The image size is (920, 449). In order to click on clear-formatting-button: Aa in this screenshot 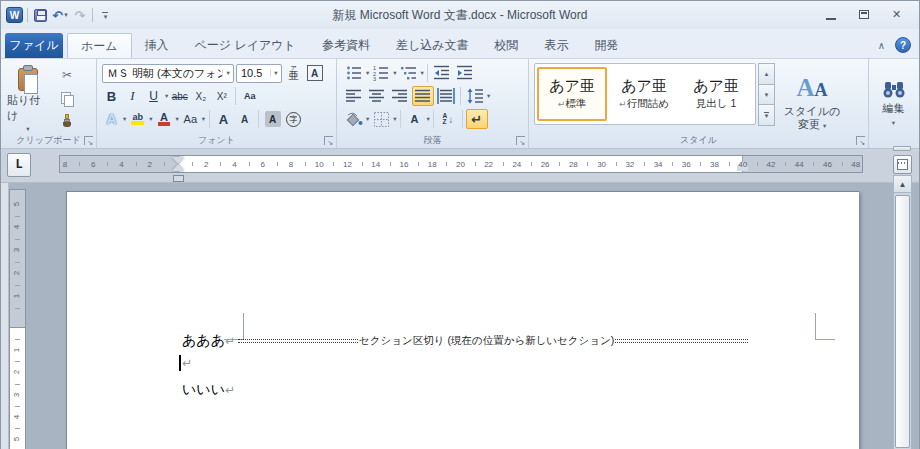, I will do `click(250, 96)`.